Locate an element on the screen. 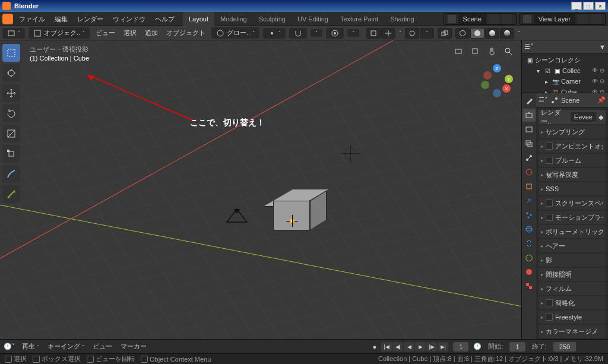  tab-uvediting: UV Editing is located at coordinates (313, 19).